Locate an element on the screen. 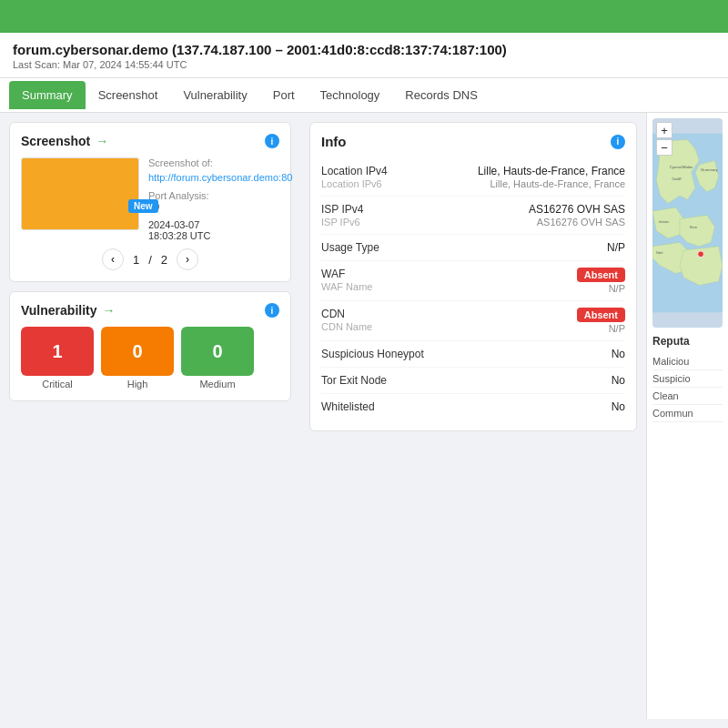 This screenshot has height=728, width=728. vulnerability-section: Vulnerability → i 1 Critical 0 High 0 Me… is located at coordinates (150, 346).